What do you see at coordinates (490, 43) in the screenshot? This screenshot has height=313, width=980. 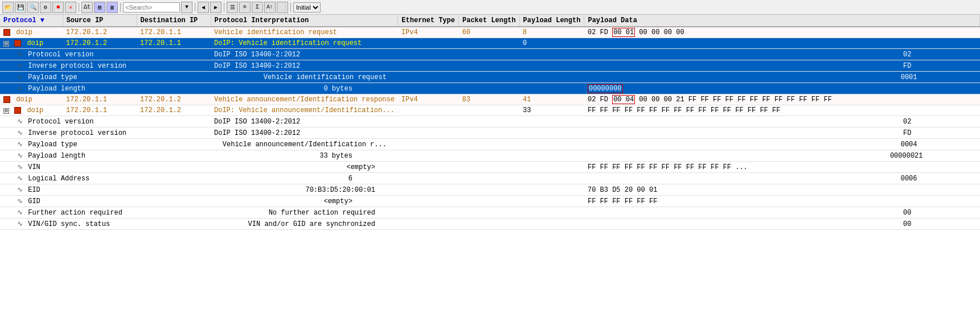 I see `table-row: ⊟ doip 172.20.1.2 172.20.1.1 DoIP: Vehic…` at bounding box center [490, 43].